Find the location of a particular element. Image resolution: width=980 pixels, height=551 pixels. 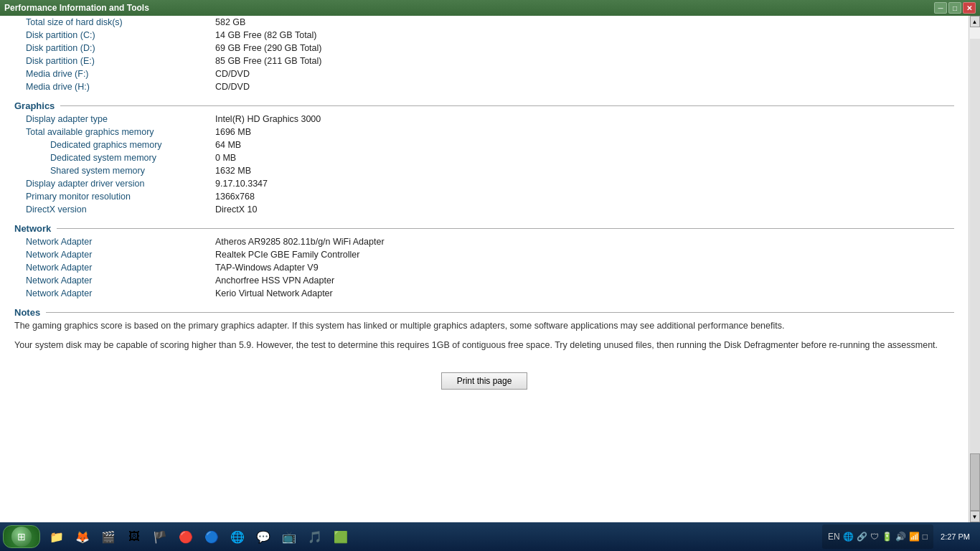

row-value: 582 GB is located at coordinates (230, 22).